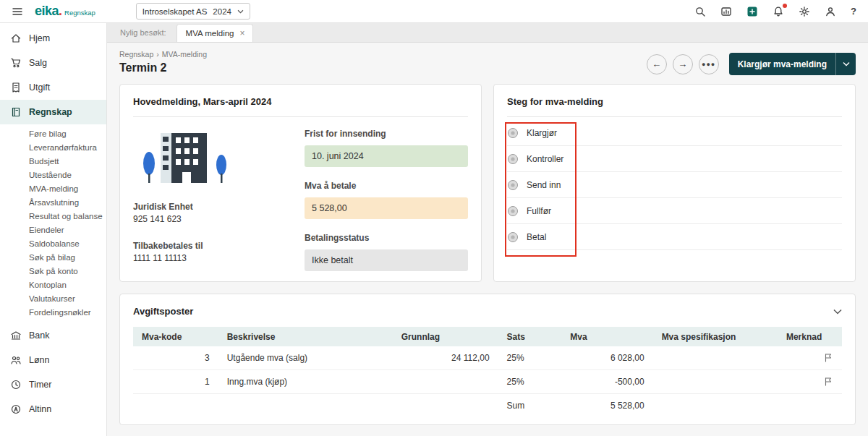 This screenshot has width=868, height=436. Describe the element at coordinates (215, 33) in the screenshot. I see `tab-mva-melding: MVA melding ×` at that location.